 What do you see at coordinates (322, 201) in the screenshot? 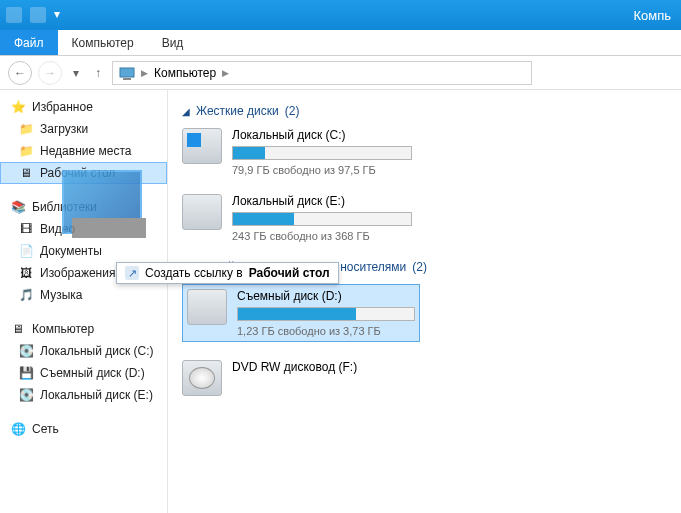
I see `drive-name: Локальный диск (E:)` at bounding box center [322, 201].